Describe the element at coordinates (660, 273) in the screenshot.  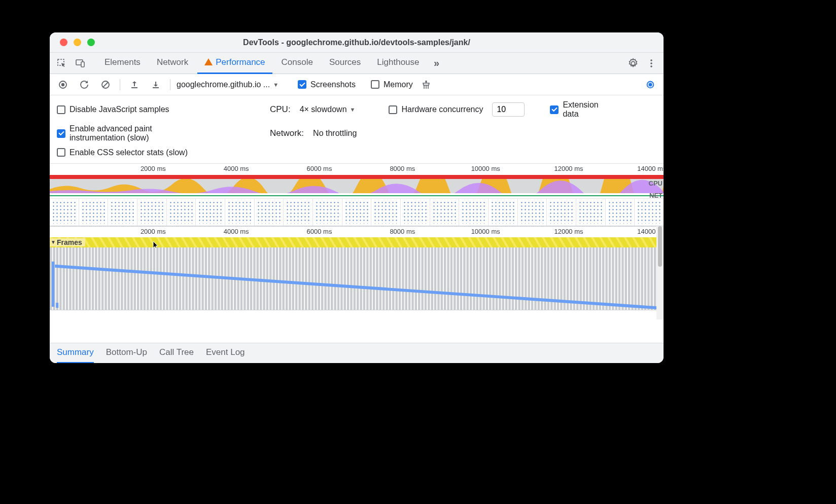
I see `flame-scrollbar` at that location.